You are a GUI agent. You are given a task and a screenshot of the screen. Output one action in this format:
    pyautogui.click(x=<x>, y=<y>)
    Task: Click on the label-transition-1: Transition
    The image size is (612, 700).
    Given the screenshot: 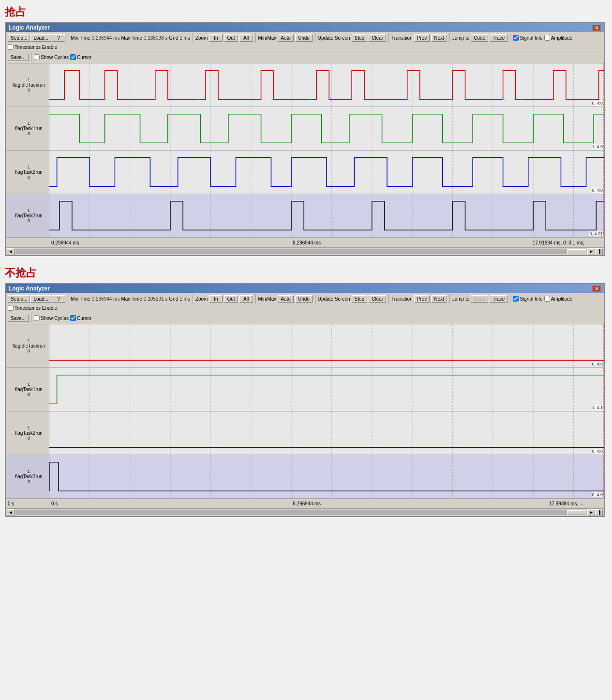 What is the action you would take?
    pyautogui.click(x=402, y=38)
    